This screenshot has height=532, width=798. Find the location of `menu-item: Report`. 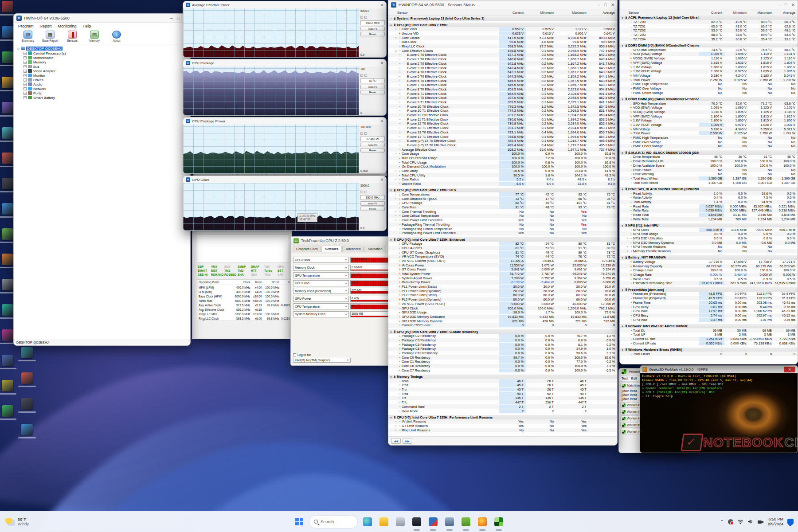

menu-item: Report is located at coordinates (46, 26).